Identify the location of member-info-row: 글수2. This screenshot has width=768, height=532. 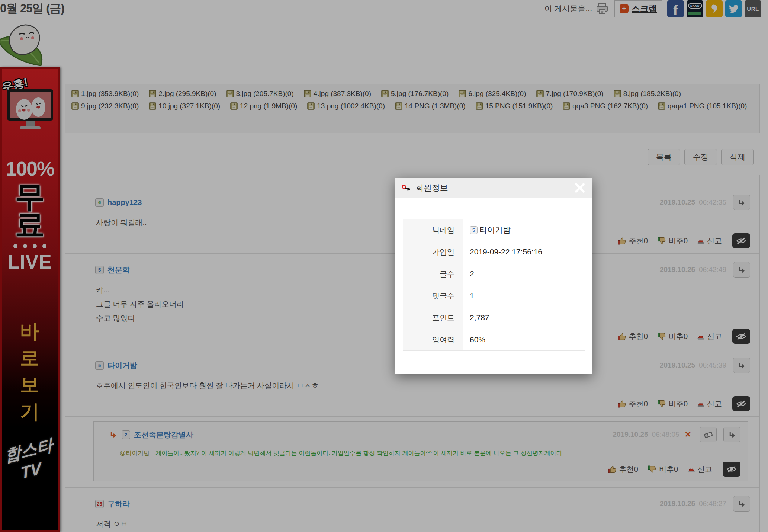
(494, 274).